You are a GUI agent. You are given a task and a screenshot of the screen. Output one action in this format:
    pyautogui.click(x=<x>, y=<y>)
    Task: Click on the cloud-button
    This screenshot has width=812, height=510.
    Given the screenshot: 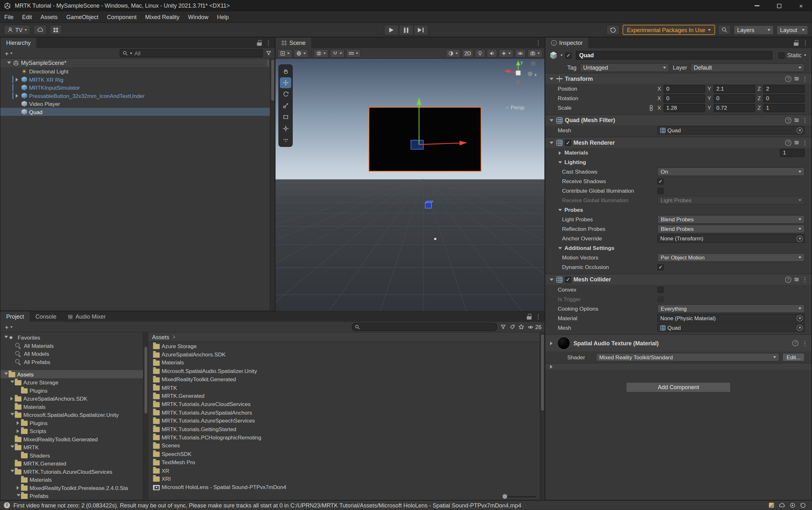 What is the action you would take?
    pyautogui.click(x=40, y=30)
    